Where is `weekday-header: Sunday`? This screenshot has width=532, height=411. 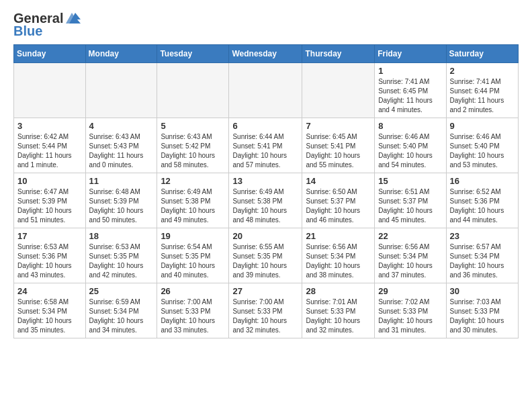 weekday-header: Sunday is located at coordinates (50, 54).